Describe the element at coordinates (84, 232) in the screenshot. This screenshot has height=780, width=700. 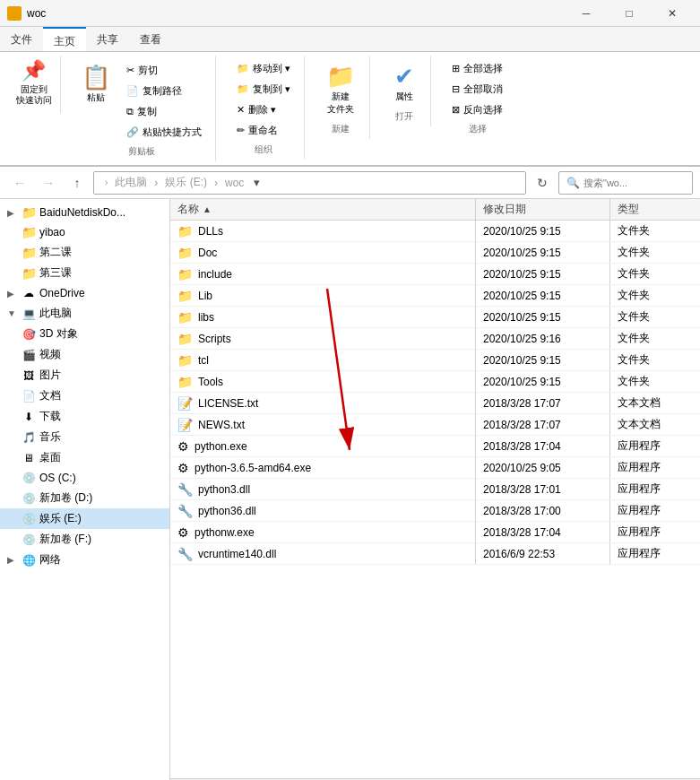
I see `sidebar-item-yibao: 📁 yibao` at that location.